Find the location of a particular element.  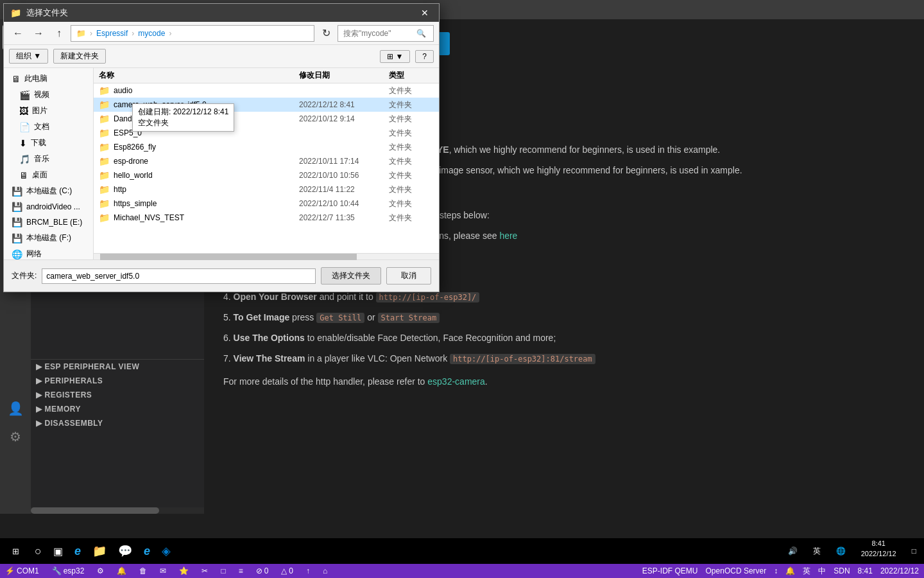

file-row-https-simple: 📁https_simple 2022/12/10 10:44 文件夹 is located at coordinates (266, 204).